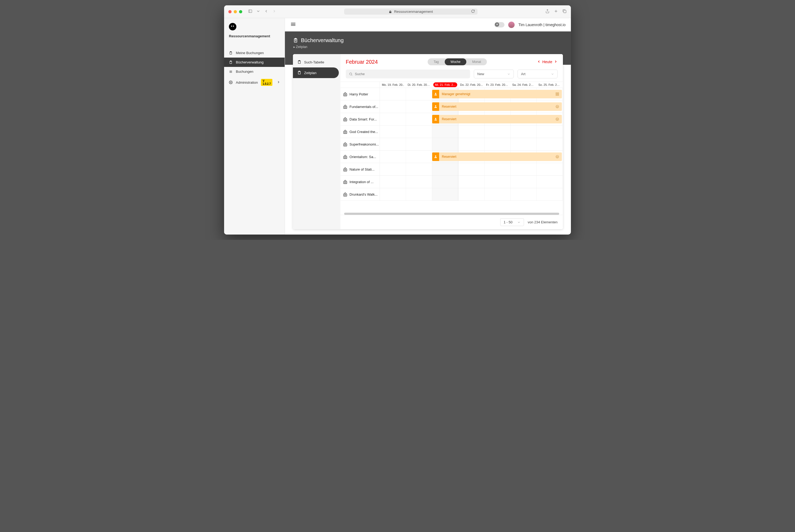 This screenshot has height=532, width=795. What do you see at coordinates (231, 82) in the screenshot?
I see `gear-icon` at bounding box center [231, 82].